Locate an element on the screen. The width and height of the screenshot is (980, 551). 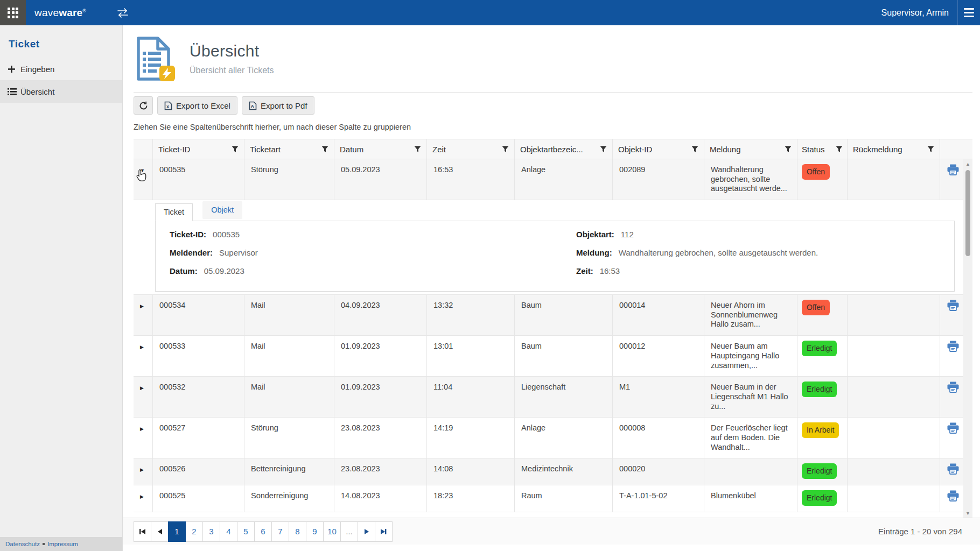
cell-datum: 01.09.2023 is located at coordinates (381, 397).